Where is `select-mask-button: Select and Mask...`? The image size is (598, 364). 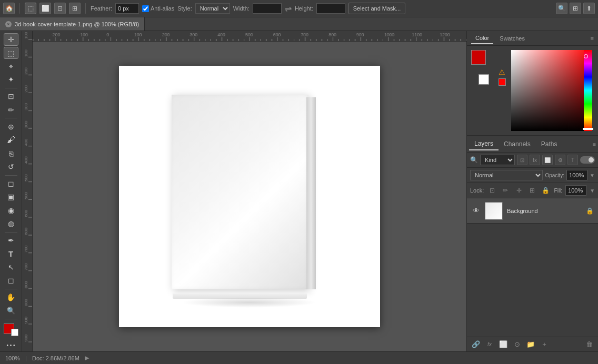
select-mask-button: Select and Mask... is located at coordinates (377, 8).